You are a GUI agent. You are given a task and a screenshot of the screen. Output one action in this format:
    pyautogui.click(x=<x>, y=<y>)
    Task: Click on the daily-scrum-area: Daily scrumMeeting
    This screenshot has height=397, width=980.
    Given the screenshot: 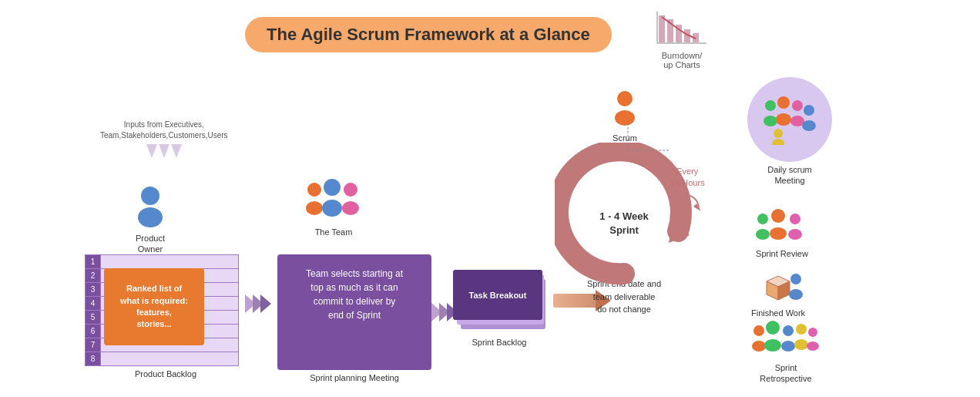 What is the action you would take?
    pyautogui.click(x=790, y=132)
    